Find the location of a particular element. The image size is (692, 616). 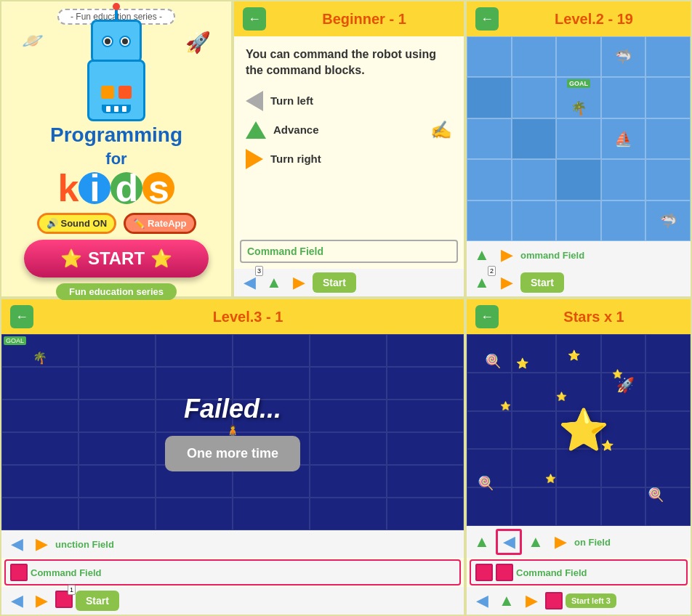

start-button: START is located at coordinates (116, 259).